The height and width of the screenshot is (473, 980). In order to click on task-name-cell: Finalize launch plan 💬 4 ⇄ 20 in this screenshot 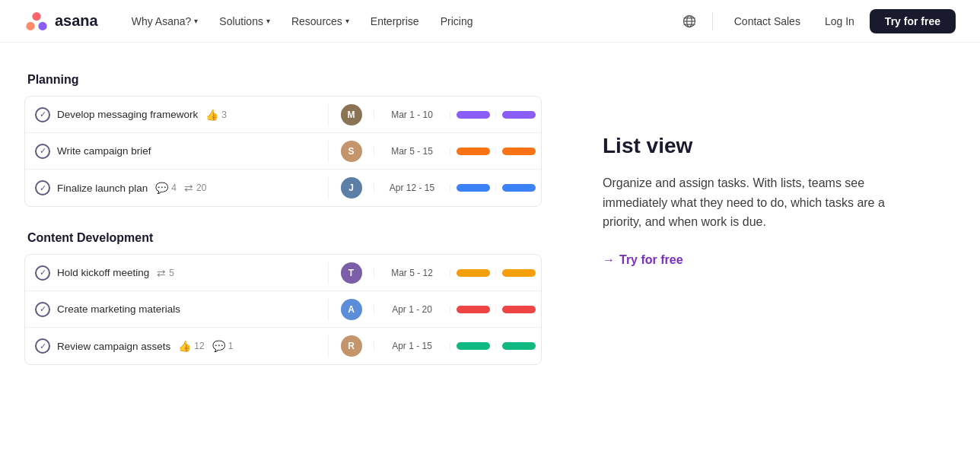, I will do `click(190, 188)`.